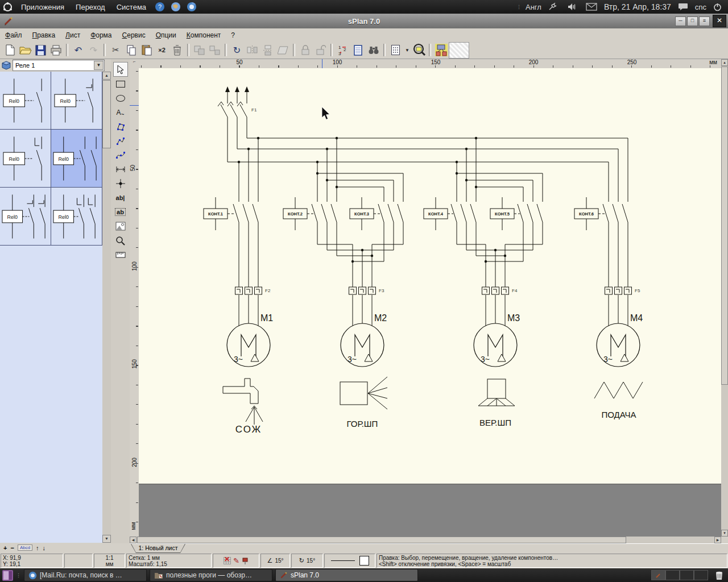 Image resolution: width=728 pixels, height=582 pixels. Describe the element at coordinates (116, 50) in the screenshot. I see `cut-button: ✂` at that location.